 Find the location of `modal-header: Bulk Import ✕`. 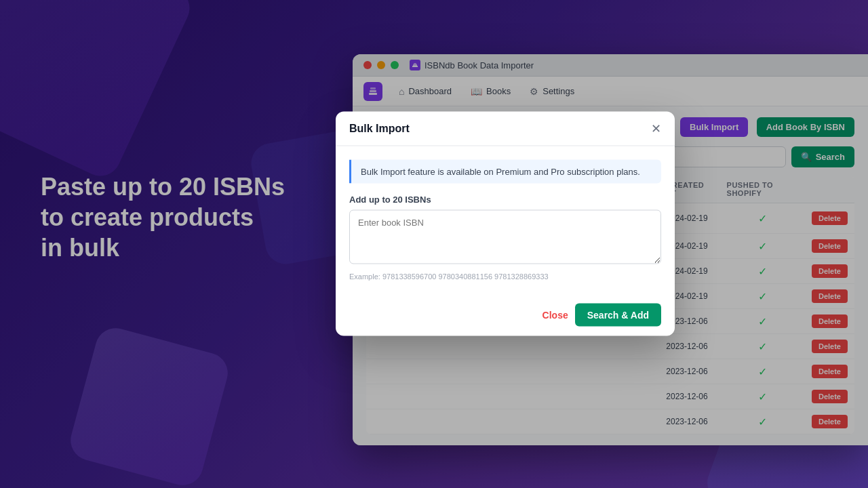

modal-header: Bulk Import ✕ is located at coordinates (505, 129).